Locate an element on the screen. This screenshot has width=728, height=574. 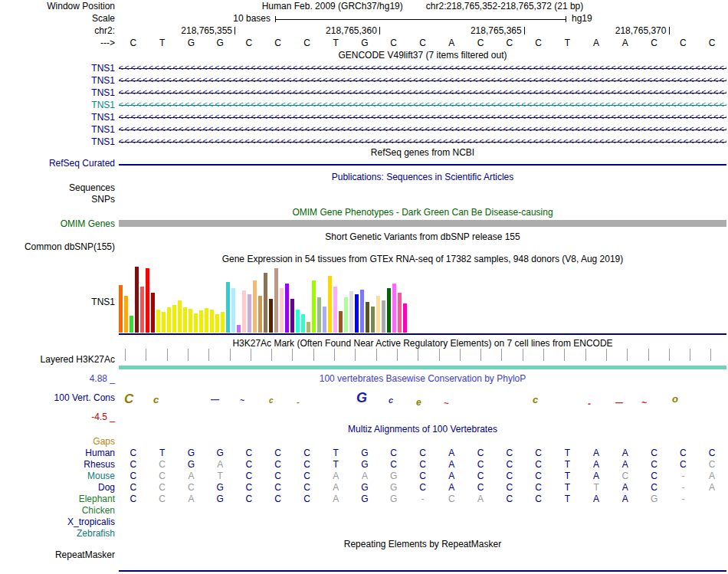
species-label: Human is located at coordinates (57, 453).